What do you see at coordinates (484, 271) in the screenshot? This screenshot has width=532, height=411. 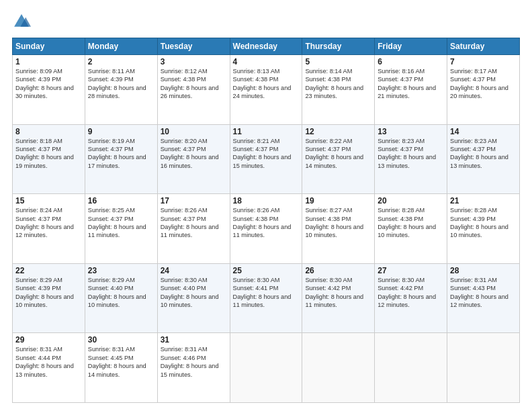 I see `day-number: 28` at bounding box center [484, 271].